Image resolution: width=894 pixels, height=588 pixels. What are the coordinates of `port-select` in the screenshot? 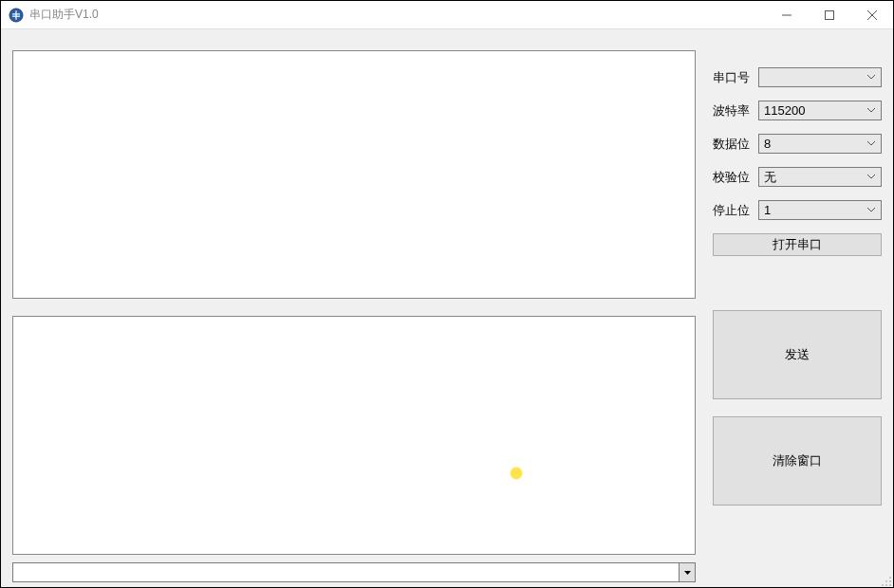 It's located at (820, 78).